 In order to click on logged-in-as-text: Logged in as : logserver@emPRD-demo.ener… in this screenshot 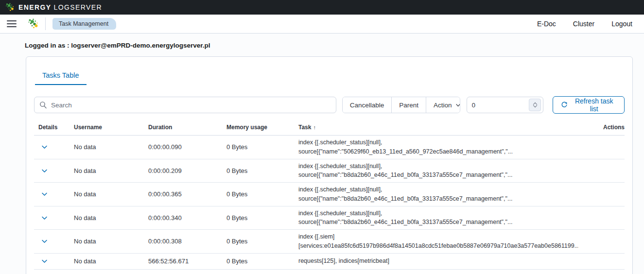, I will do `click(322, 41)`.